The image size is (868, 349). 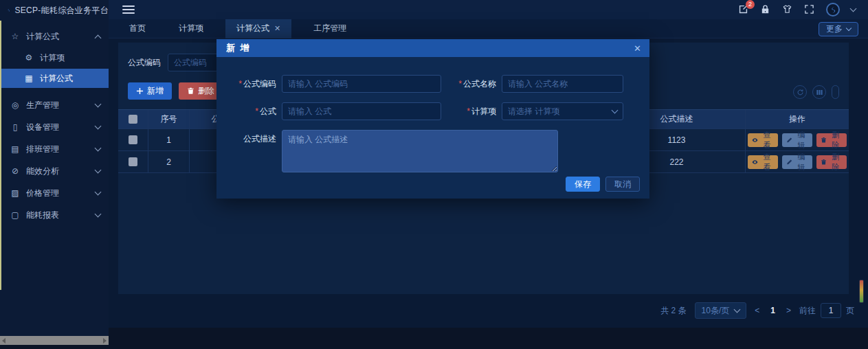 What do you see at coordinates (1, 155) in the screenshot?
I see `left-edge-highlight` at bounding box center [1, 155].